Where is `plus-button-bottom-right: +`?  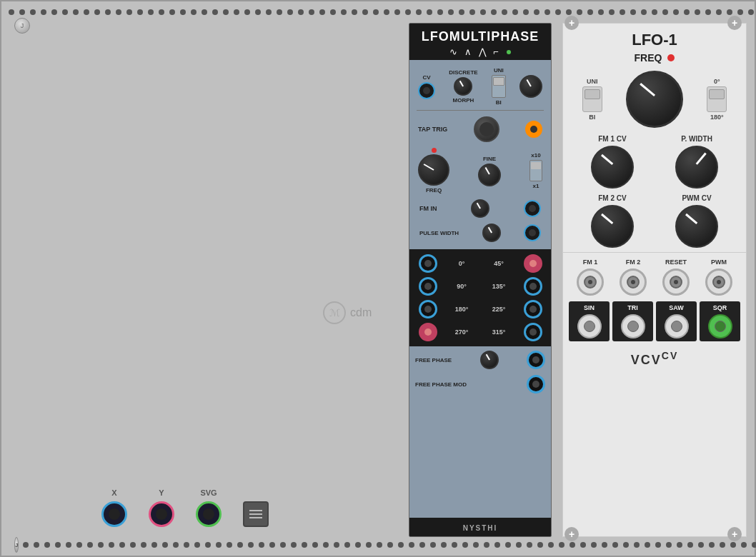 plus-button-bottom-right: + is located at coordinates (735, 534).